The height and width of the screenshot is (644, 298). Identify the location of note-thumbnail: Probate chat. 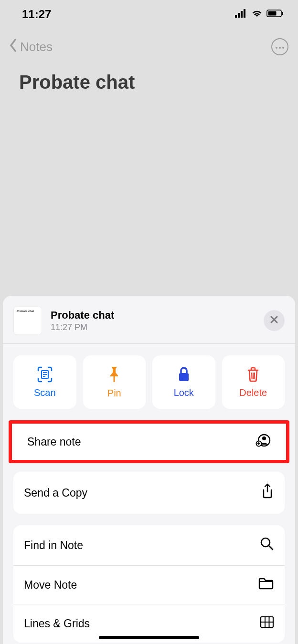
(28, 321).